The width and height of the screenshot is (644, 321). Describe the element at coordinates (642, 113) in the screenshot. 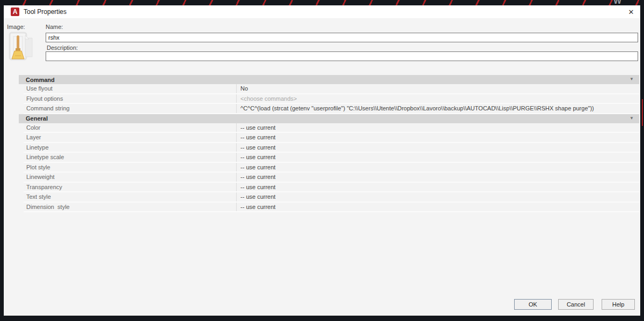

I see `background-artifact` at that location.